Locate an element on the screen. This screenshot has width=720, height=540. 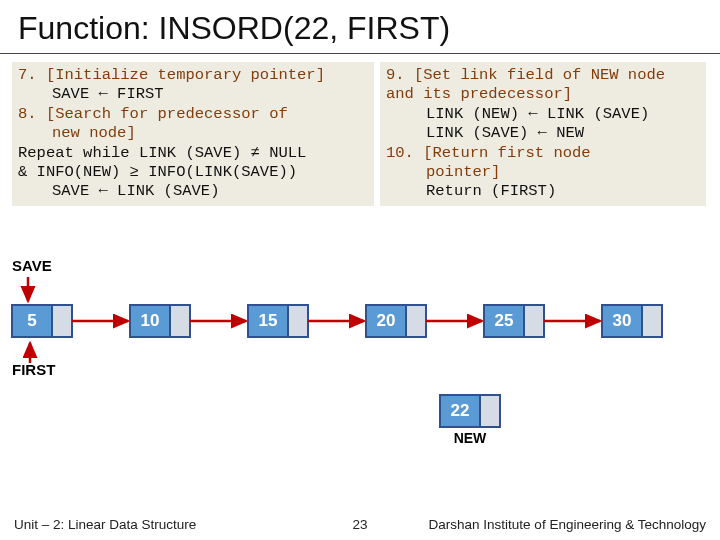
code-line: LINK (NEW) ← LINK (SAVE) is located at coordinates (543, 114).